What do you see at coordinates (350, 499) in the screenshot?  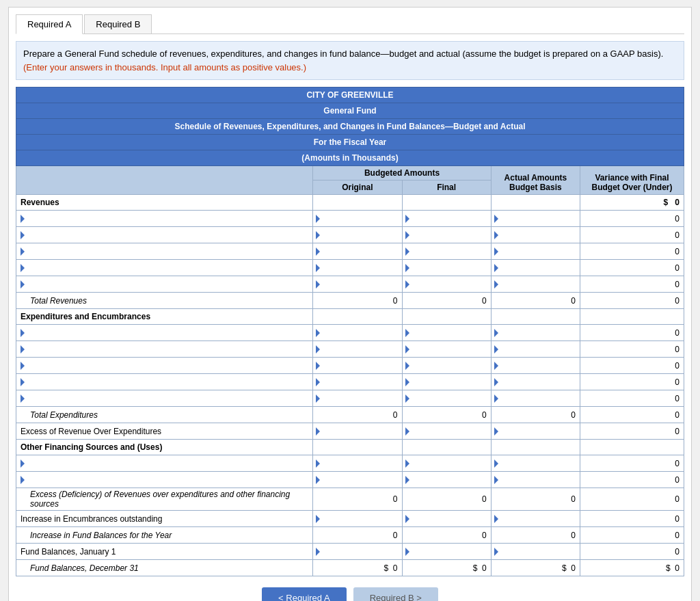 I see `excess-deficiency-row: Excess (Deficiency) of Revenues over exp…` at bounding box center [350, 499].